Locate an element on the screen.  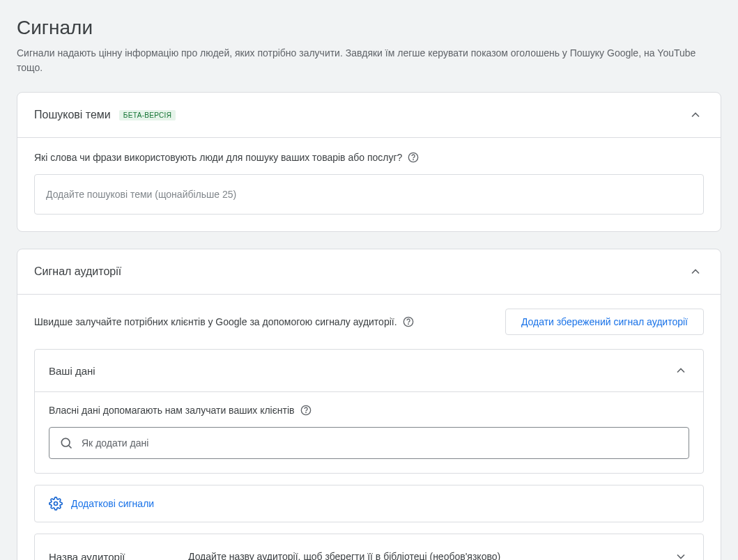
search-themes-input: Додайте пошукові теми (щонайбільше 25) is located at coordinates (369, 194).